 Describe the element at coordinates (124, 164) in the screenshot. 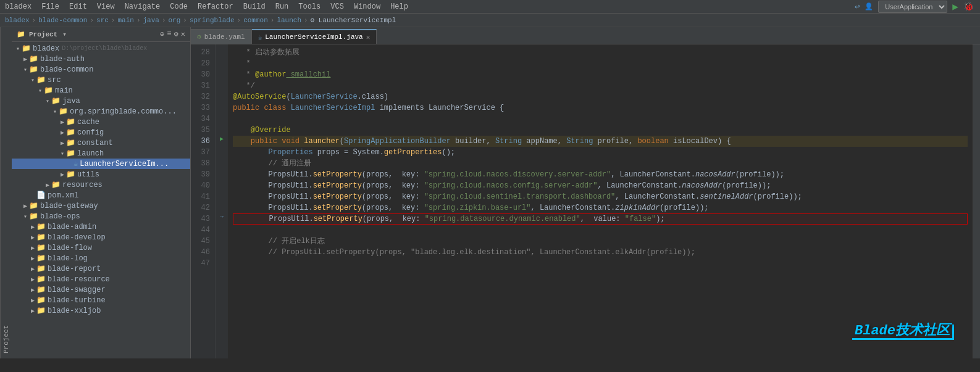

I see `tree-label-launcherserviceimpl: LauncherServiceIm...` at that location.